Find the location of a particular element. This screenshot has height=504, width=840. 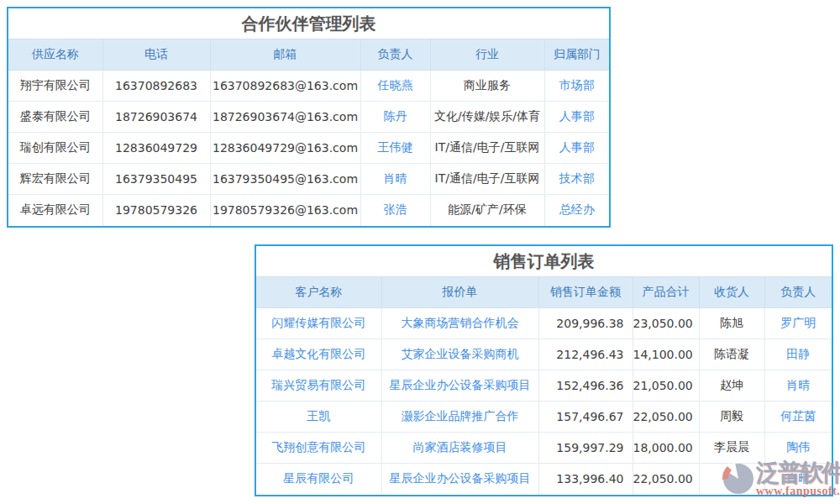

cell-phone: 19780579326 is located at coordinates (156, 210).